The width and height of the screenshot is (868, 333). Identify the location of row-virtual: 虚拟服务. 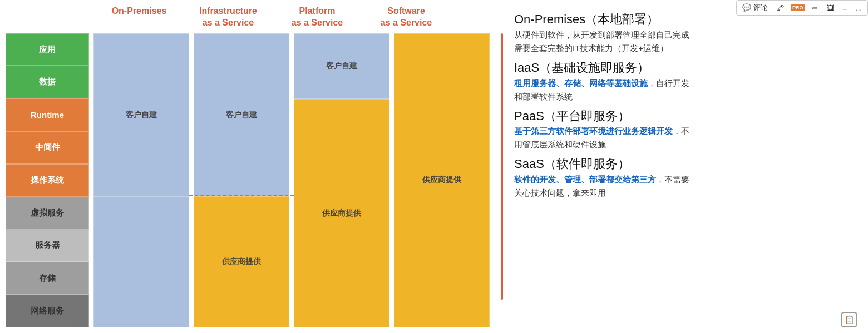
(47, 213).